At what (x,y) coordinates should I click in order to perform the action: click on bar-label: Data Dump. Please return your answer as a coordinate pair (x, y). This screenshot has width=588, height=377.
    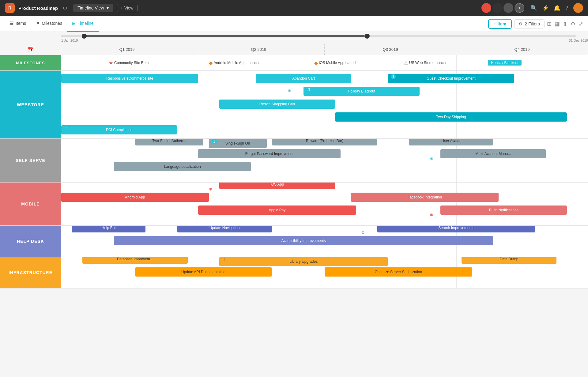
    Looking at the image, I should click on (509, 260).